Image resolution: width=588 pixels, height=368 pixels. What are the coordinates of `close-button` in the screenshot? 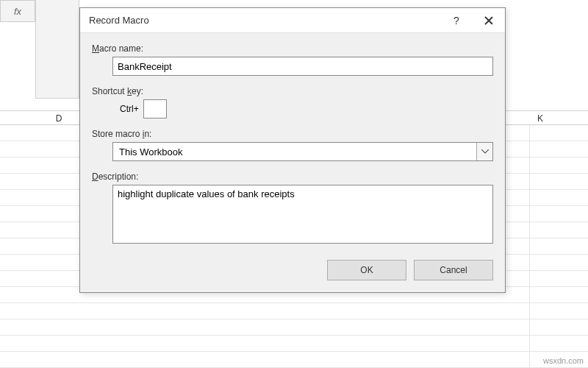 It's located at (489, 21).